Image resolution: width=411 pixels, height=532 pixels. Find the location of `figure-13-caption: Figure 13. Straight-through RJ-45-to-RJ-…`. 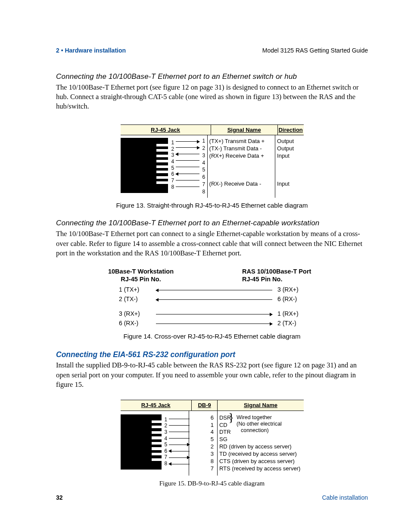

figure-13-caption: Figure 13. Straight-through RJ-45-to-RJ-… is located at coordinates (212, 205).